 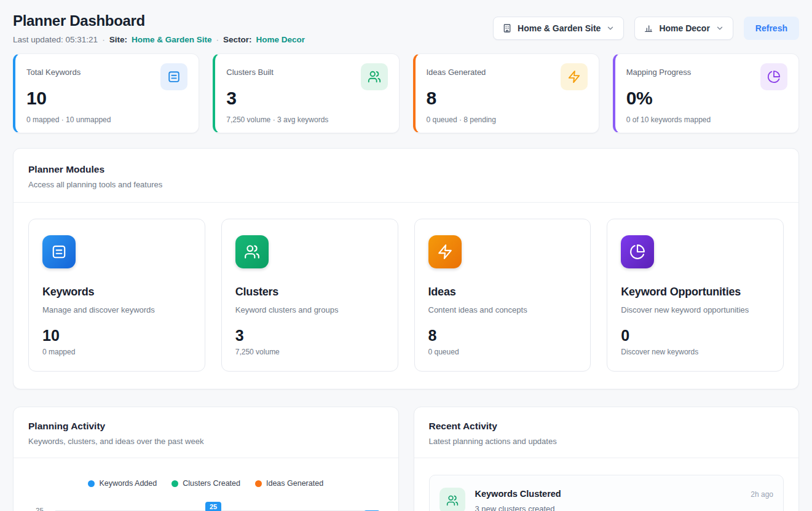 What do you see at coordinates (206, 504) in the screenshot?
I see `planning-activity-chart: 25 25 24` at bounding box center [206, 504].